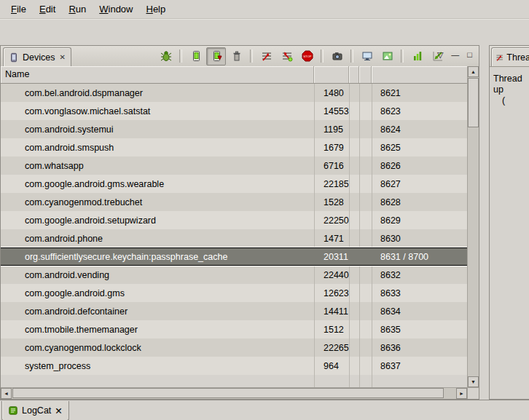 This screenshot has height=420, width=529. What do you see at coordinates (157, 293) in the screenshot?
I see `process-name: com.google.android.gms` at bounding box center [157, 293].